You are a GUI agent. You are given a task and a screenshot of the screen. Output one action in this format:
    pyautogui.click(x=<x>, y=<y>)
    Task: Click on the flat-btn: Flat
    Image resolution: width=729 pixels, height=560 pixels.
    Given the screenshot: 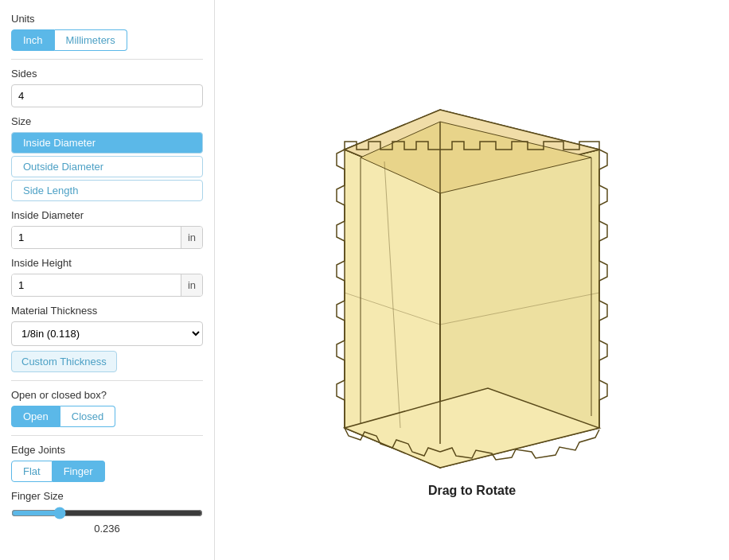 What is the action you would take?
    pyautogui.click(x=32, y=471)
    